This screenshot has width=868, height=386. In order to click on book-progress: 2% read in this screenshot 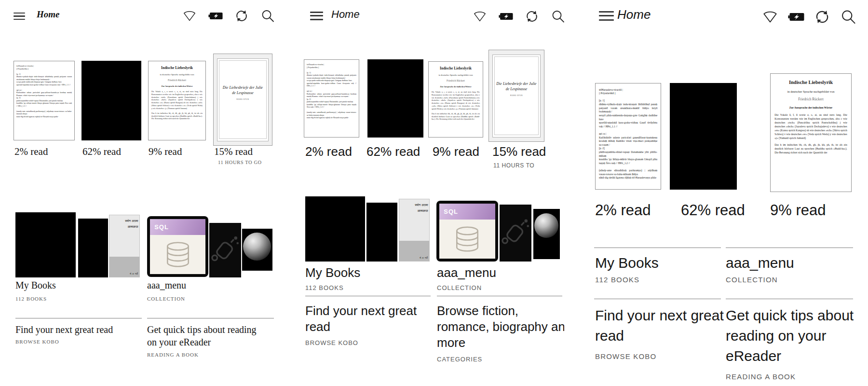, I will do `click(329, 152)`.